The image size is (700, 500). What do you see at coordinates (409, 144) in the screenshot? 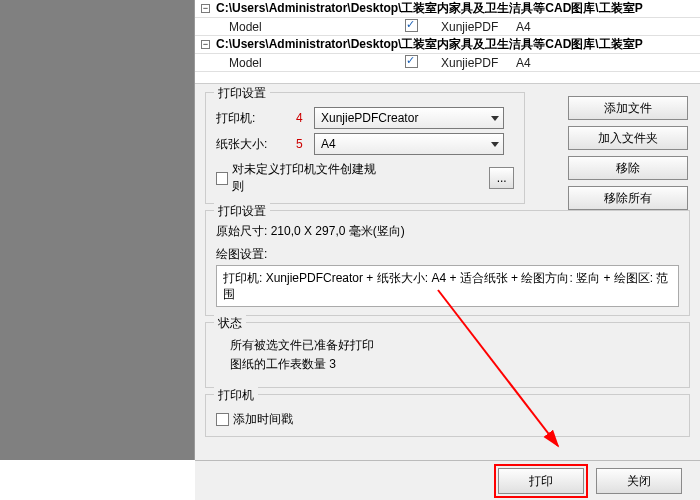
I see `paper-dropdown: A4` at bounding box center [409, 144].